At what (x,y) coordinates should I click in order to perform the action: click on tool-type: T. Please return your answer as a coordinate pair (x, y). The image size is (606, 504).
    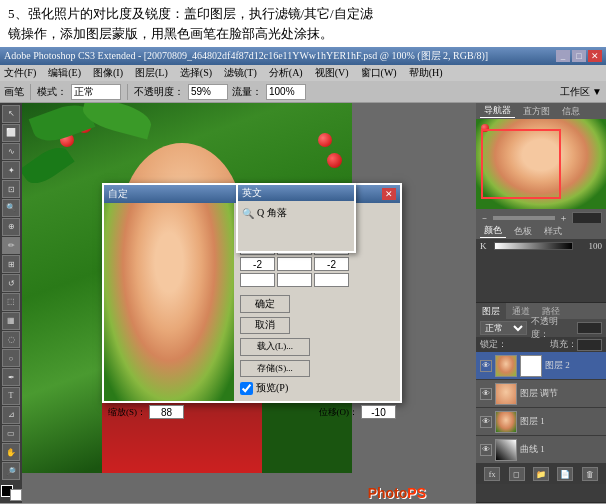
    Looking at the image, I should click on (11, 396).